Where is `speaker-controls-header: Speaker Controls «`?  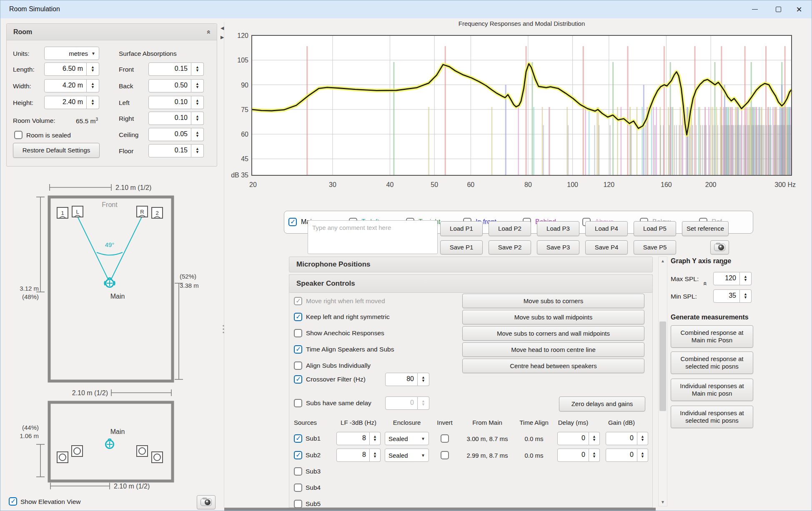 speaker-controls-header: Speaker Controls « is located at coordinates (471, 284).